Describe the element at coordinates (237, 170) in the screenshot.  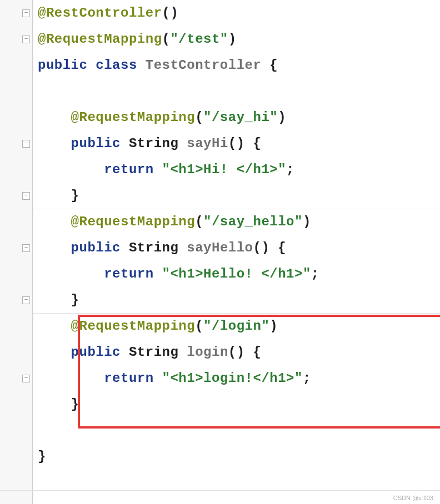
I see `code-line: return "<h1>Hi! </h1>";` at that location.